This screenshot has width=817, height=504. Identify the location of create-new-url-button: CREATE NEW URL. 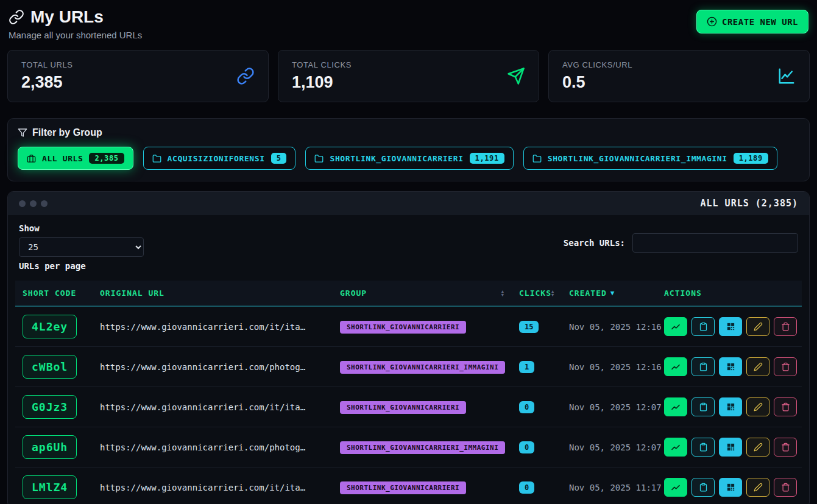
(752, 22).